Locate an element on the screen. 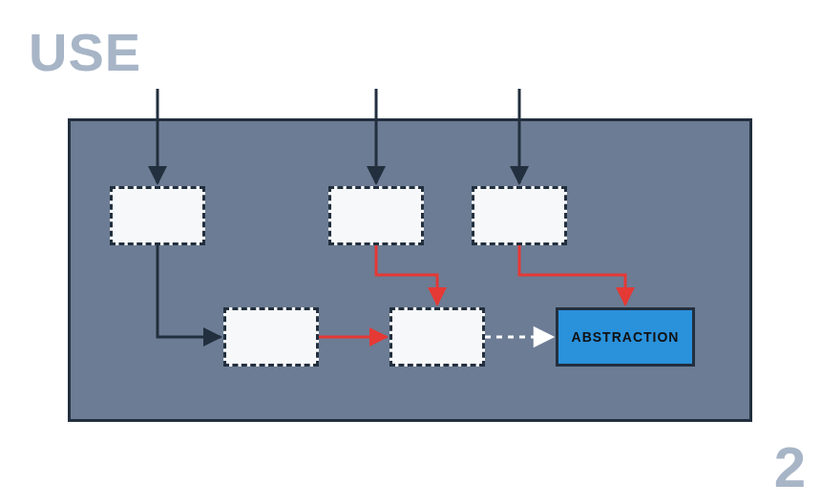 This screenshot has height=504, width=821. node-d is located at coordinates (271, 337).